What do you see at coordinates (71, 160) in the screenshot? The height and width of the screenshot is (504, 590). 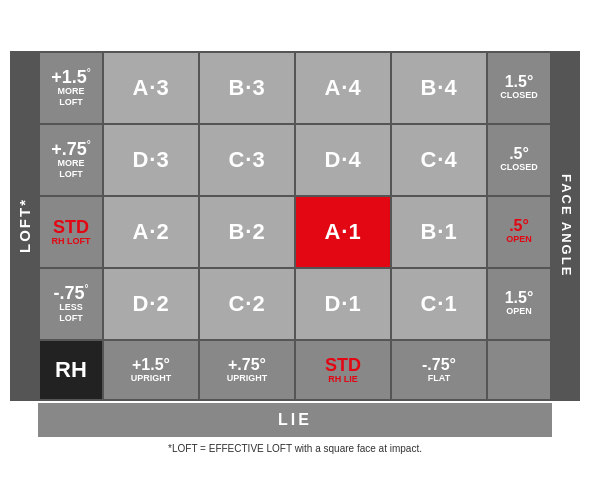 I see `row-label-2: +.75° MORELOFT` at bounding box center [71, 160].